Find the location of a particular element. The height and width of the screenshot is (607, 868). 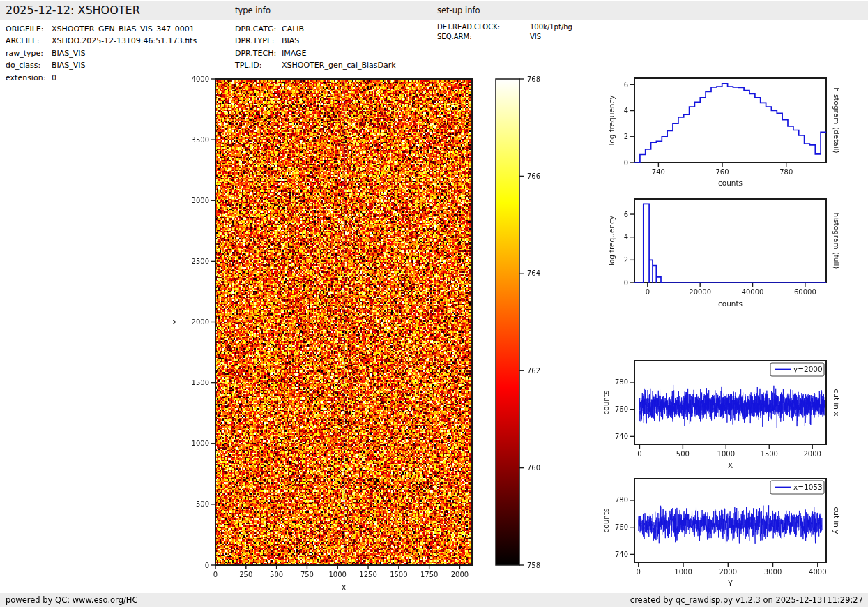

x-tick-label: 4000 is located at coordinates (817, 572).